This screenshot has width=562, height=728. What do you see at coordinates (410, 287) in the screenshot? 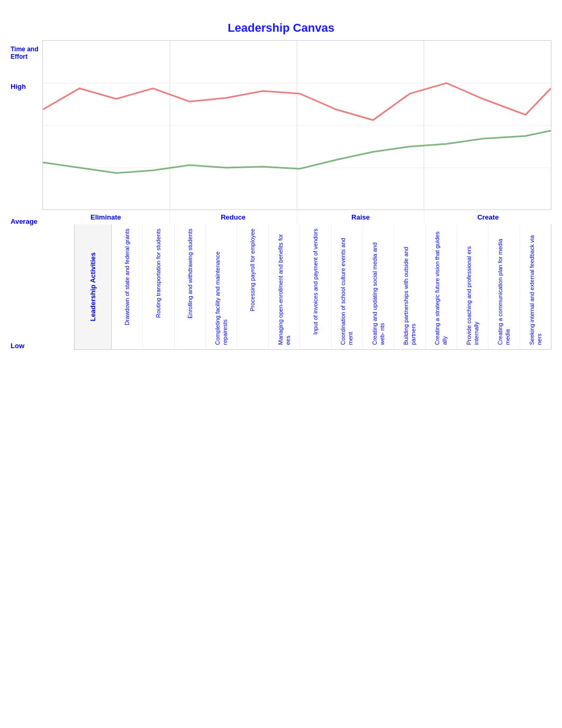
I see `activity-text: Building partnerships with outside and p…` at bounding box center [410, 287].